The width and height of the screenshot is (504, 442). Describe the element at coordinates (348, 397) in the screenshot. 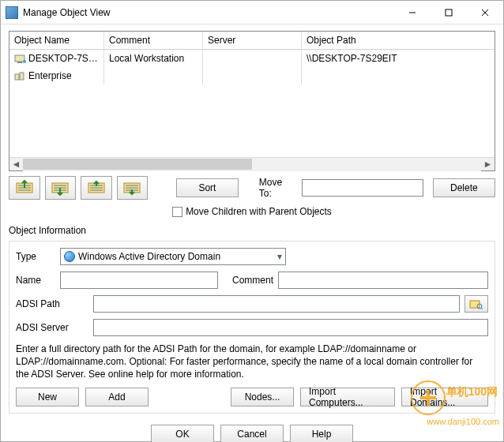

I see `import-computers-button: Import Computers...` at that location.